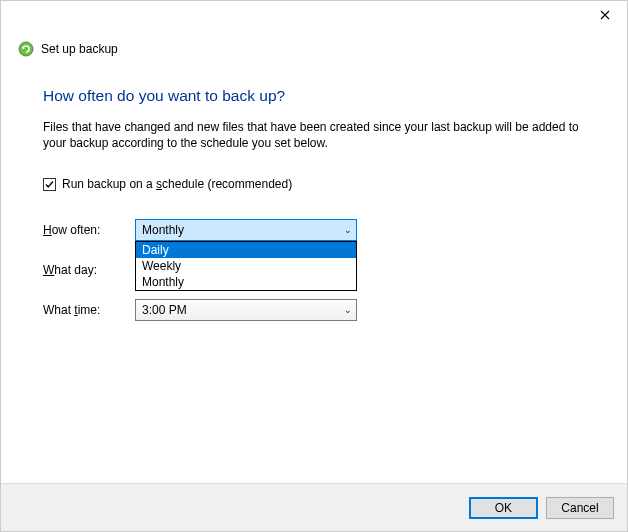 The width and height of the screenshot is (628, 532). Describe the element at coordinates (246, 266) in the screenshot. I see `how-often-dropdown: Daily Weekly Monthly` at that location.